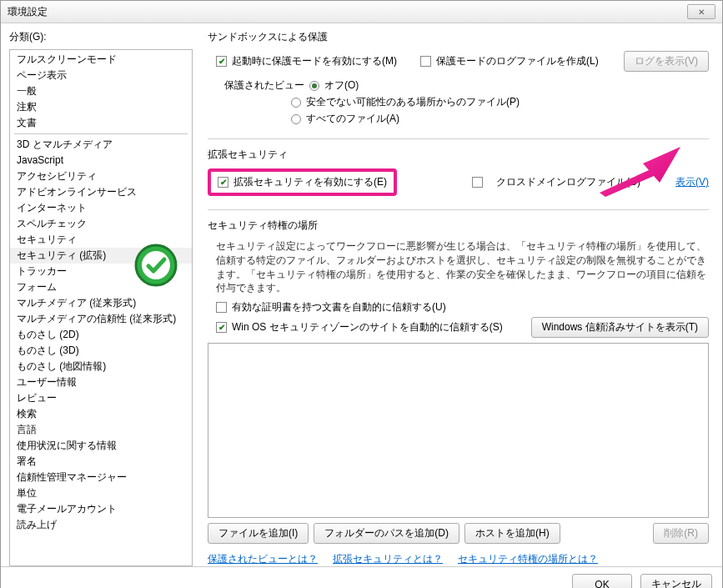 This screenshot has height=588, width=723. I want to click on protected-view-off-label: オフ(O), so click(342, 85).